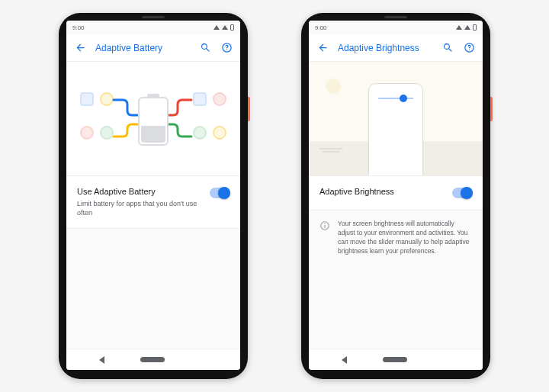 The height and width of the screenshot is (392, 549). Describe the element at coordinates (385, 48) in the screenshot. I see `page-title: Adaptive Brightness` at that location.